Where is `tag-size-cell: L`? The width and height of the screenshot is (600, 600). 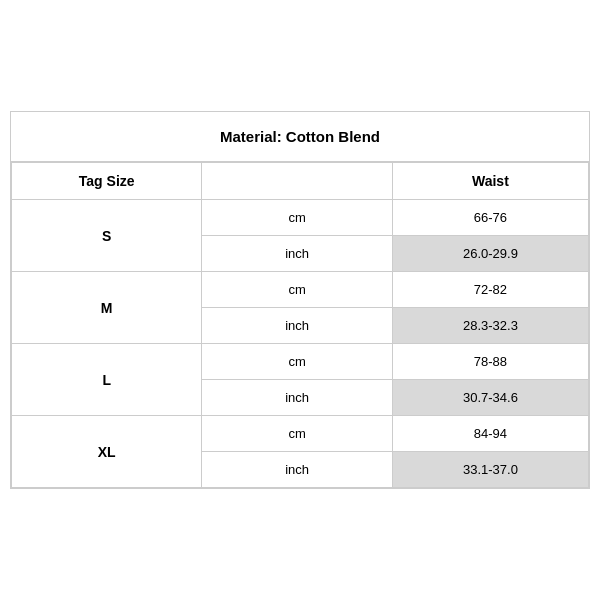
tag-size-cell: L is located at coordinates (107, 380).